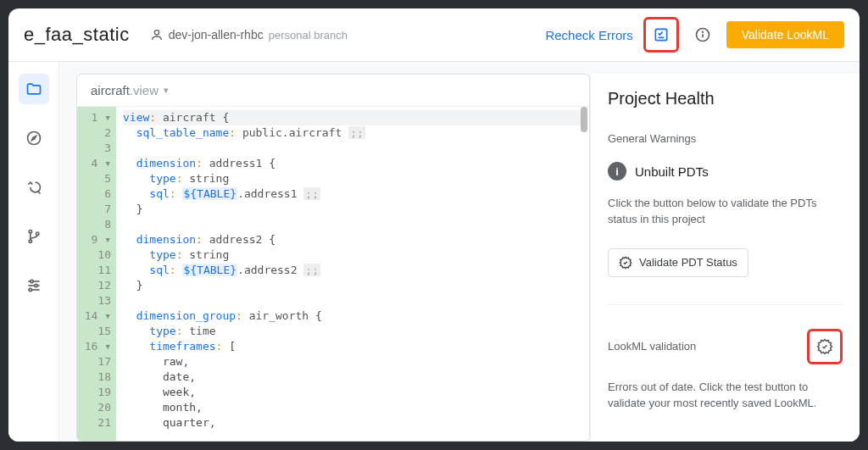 The image size is (868, 450). What do you see at coordinates (652, 346) in the screenshot?
I see `lookml-validation-label: LookML validation` at bounding box center [652, 346].